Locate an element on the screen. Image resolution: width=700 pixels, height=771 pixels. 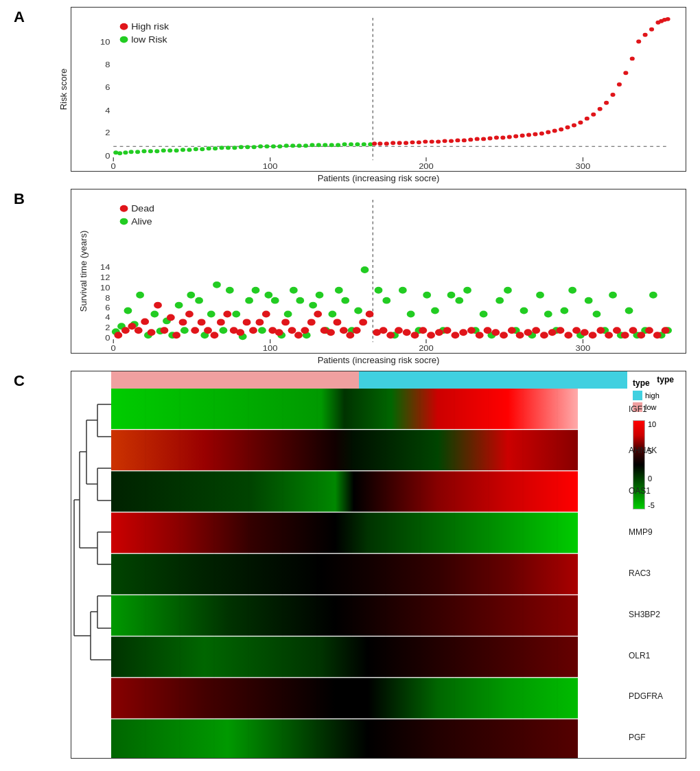
svg-text: 12 is located at coordinates (106, 277).